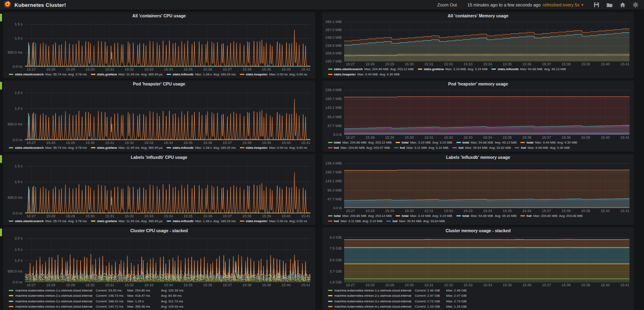 The image size is (644, 310). Describe the element at coordinates (545, 143) in the screenshot. I see `legend-stat: Max: 9.49 MiB` at that location.